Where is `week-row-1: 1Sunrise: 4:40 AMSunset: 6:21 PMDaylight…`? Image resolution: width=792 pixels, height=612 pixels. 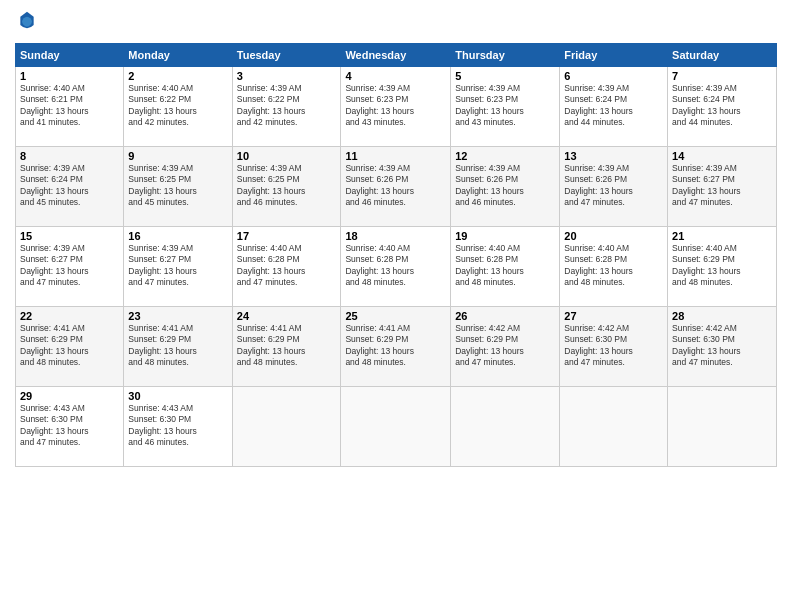 week-row-1: 1Sunrise: 4:40 AMSunset: 6:21 PMDaylight… is located at coordinates (396, 106).